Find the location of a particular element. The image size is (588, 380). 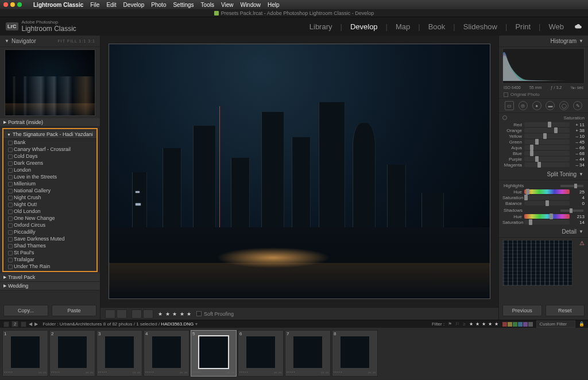

preset-item: Under The Rain is located at coordinates (50, 266).